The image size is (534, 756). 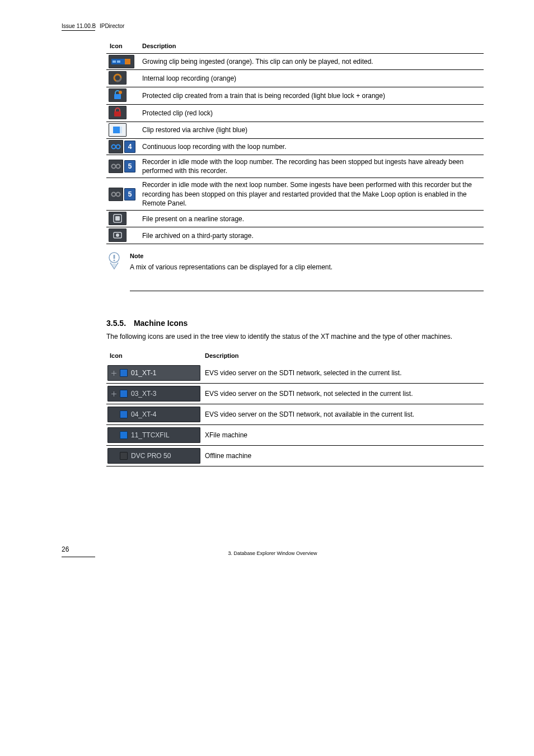 I want to click on section-intro: The following icons are used in the tree…, so click(x=295, y=337).